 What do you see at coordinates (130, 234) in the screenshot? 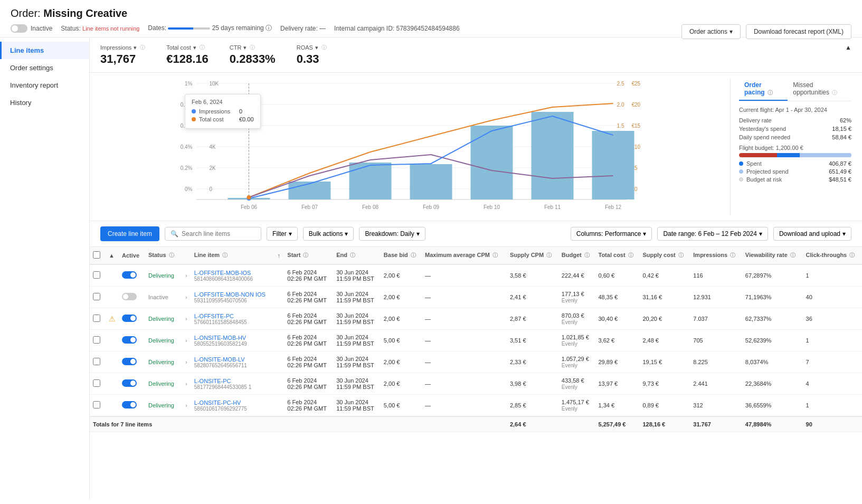
I see `create-line-item-button: Create line item` at bounding box center [130, 234].